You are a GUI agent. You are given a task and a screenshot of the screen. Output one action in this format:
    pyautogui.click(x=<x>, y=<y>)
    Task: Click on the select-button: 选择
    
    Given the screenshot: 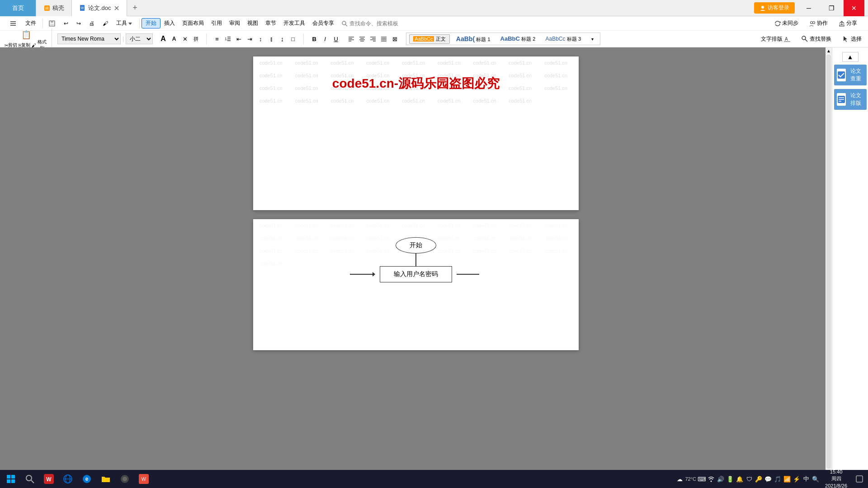 What is the action you would take?
    pyautogui.click(x=852, y=39)
    